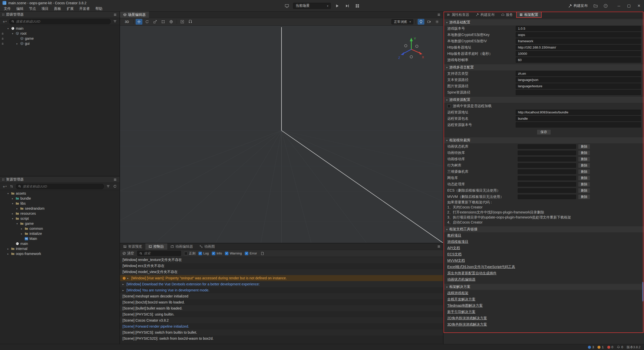 This screenshot has width=644, height=350. What do you see at coordinates (99, 9) in the screenshot?
I see `menu-帮助: 帮助` at bounding box center [99, 9].